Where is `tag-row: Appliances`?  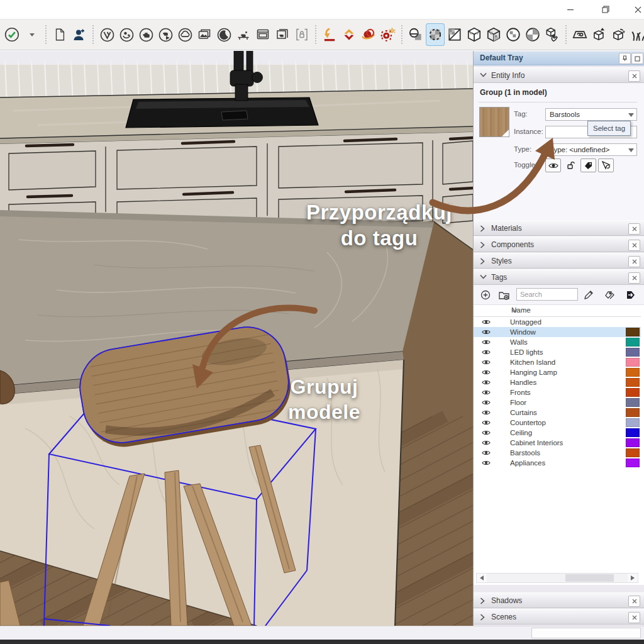
tag-row: Appliances is located at coordinates (557, 463).